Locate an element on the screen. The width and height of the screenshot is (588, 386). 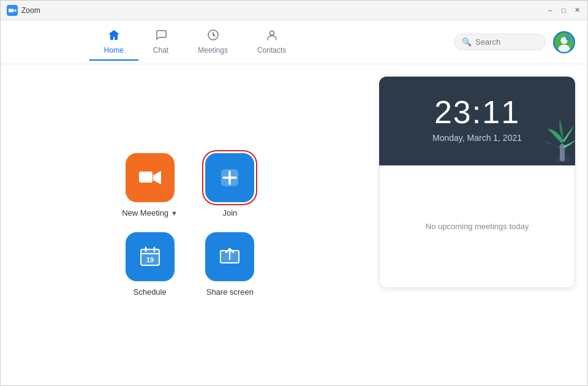
meetings-icon is located at coordinates (213, 36).